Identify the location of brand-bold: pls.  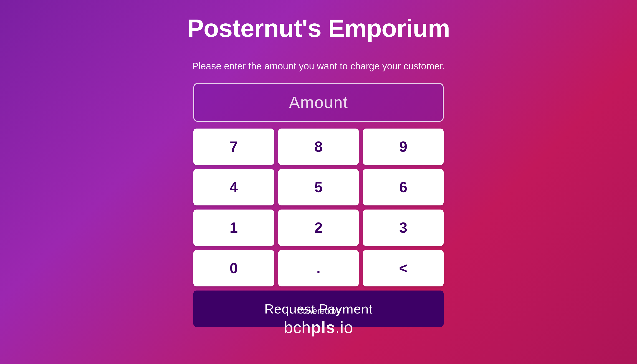
(323, 328).